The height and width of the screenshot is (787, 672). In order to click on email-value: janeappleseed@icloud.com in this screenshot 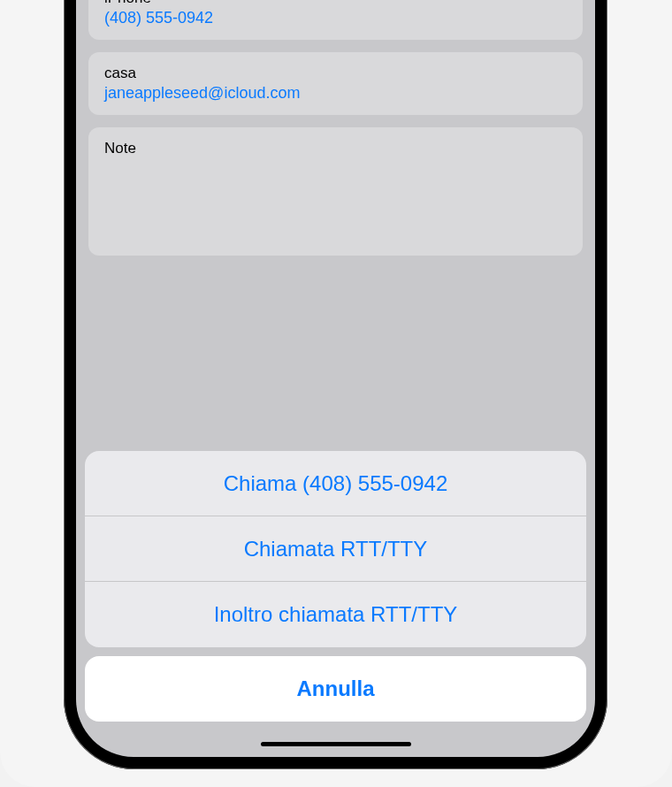, I will do `click(336, 94)`.